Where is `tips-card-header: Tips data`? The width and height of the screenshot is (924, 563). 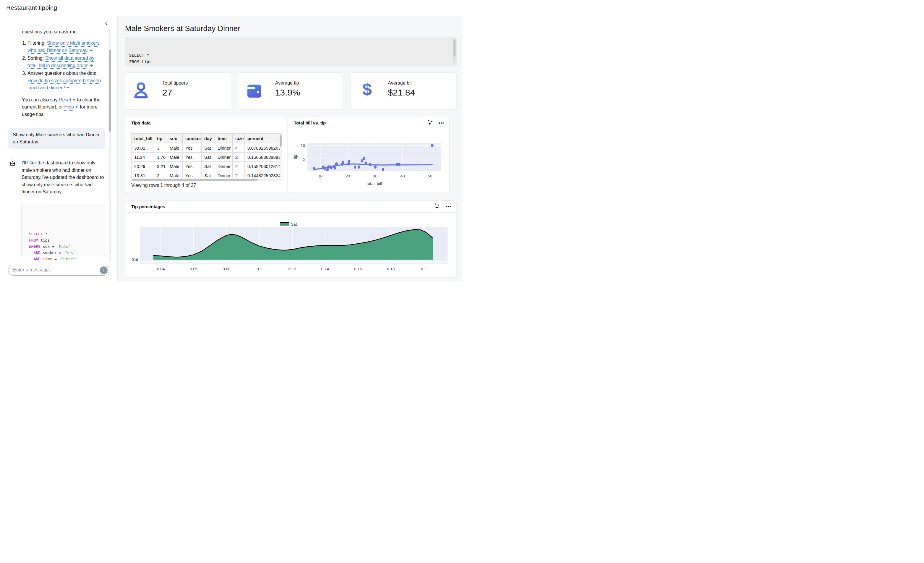 tips-card-header: Tips data is located at coordinates (206, 123).